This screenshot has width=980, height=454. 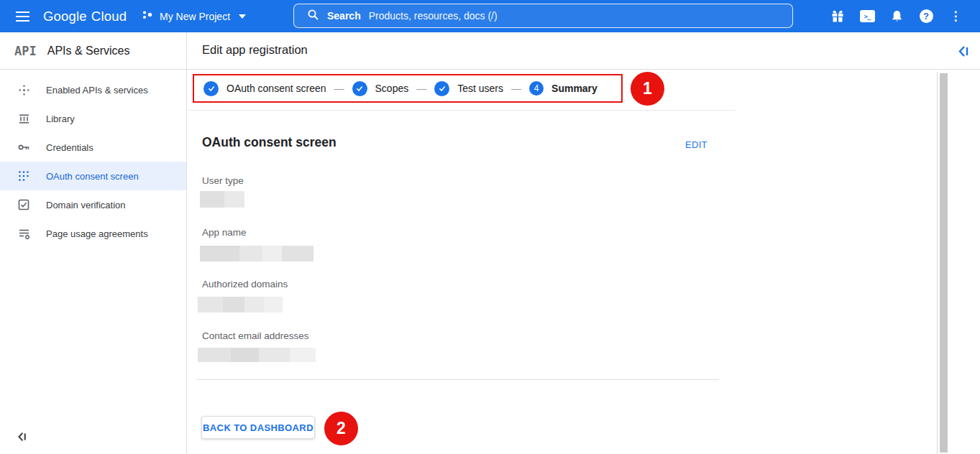 What do you see at coordinates (24, 176) in the screenshot?
I see `consent-icon` at bounding box center [24, 176].